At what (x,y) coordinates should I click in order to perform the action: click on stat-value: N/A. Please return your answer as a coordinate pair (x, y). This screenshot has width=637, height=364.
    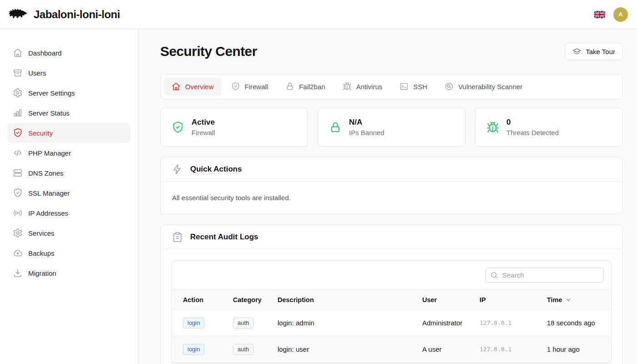
    Looking at the image, I should click on (367, 122).